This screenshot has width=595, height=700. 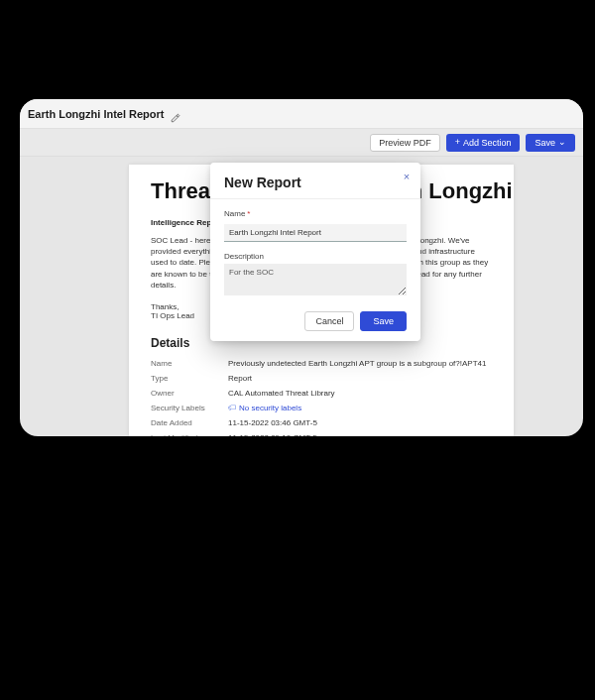 I want to click on detail-key: Type, so click(x=189, y=379).